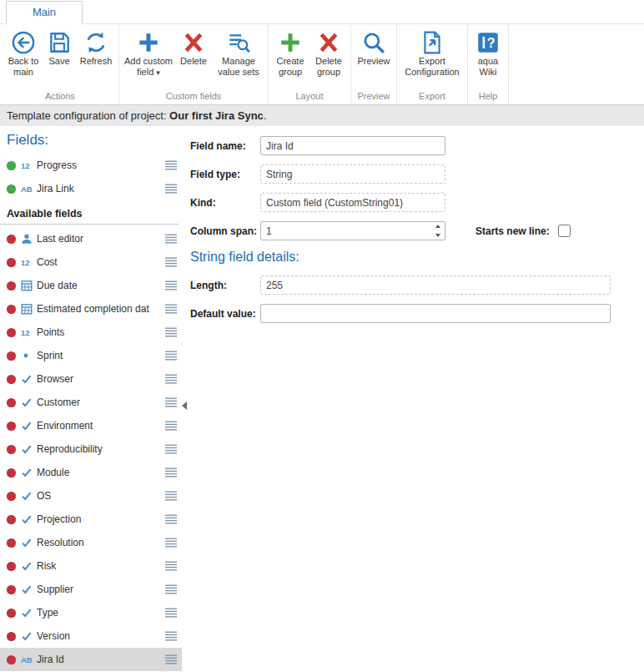  What do you see at coordinates (91, 613) in the screenshot?
I see `field-item: Type` at bounding box center [91, 613].